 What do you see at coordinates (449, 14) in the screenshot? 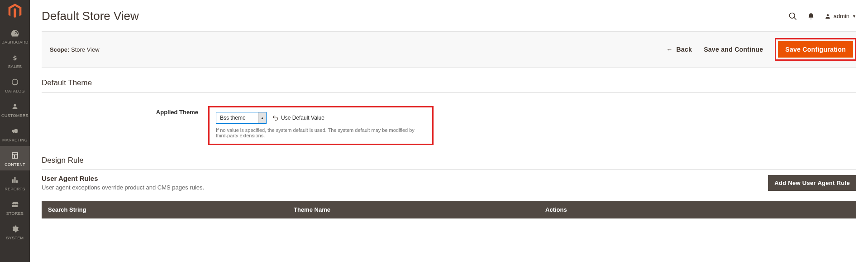
I see `page-header: Default Store View admin ▼` at bounding box center [449, 14].